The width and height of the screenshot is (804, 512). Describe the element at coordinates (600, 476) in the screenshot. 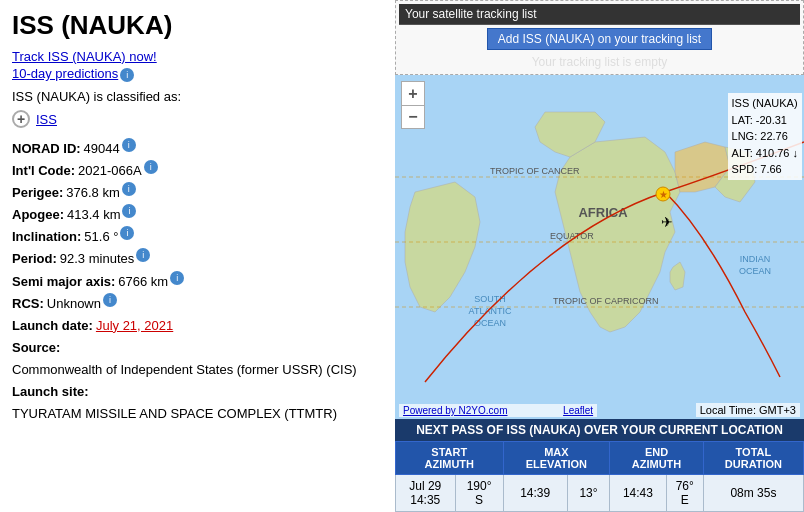

I see `next-pass-table: STARTAZIMUTH MAXELEVATION ENDAZIMUTH TOT…` at that location.